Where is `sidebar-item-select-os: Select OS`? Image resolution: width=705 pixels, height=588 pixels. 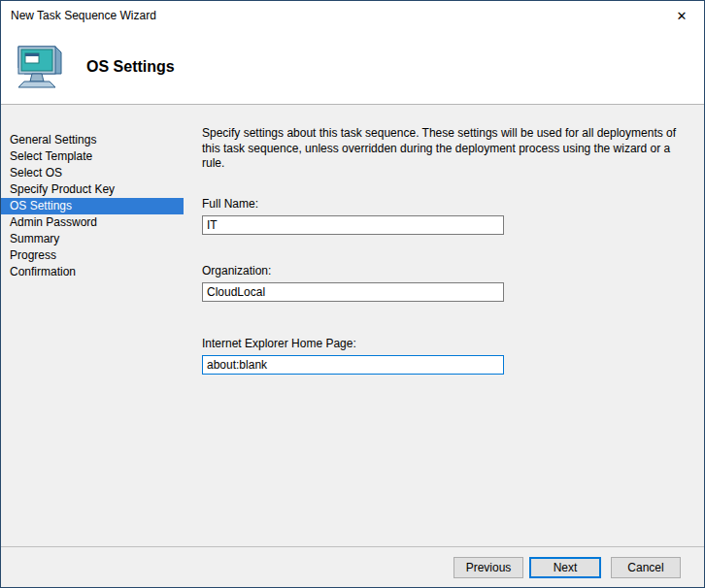 sidebar-item-select-os: Select OS is located at coordinates (96, 173).